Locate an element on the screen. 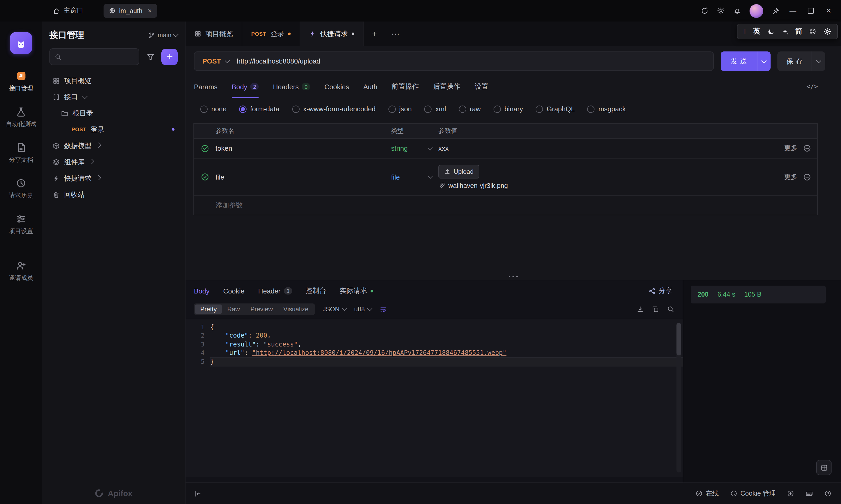 This screenshot has width=841, height=504. tab-settings: 设置 is located at coordinates (481, 87).